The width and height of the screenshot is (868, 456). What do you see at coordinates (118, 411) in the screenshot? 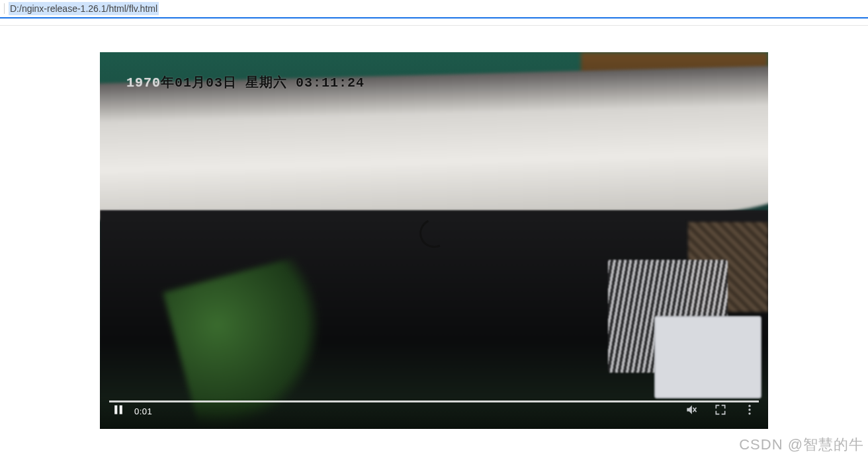
I see `pause-icon` at bounding box center [118, 411].